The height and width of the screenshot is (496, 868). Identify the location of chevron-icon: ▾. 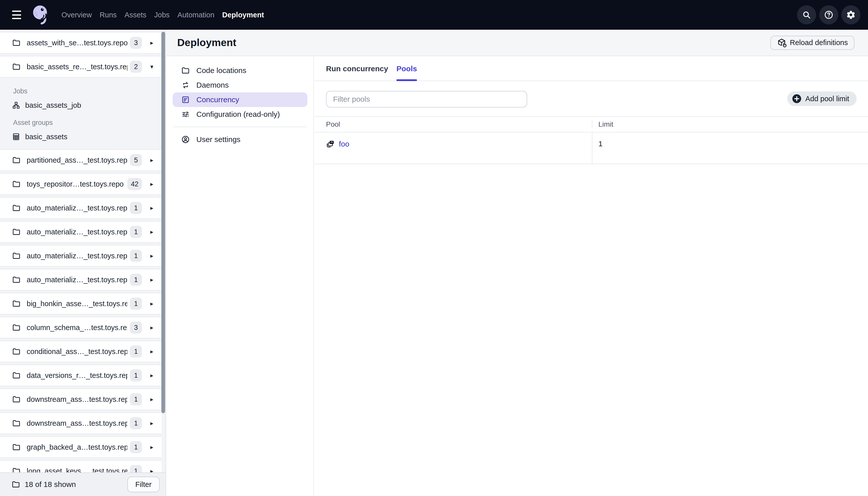
(152, 67).